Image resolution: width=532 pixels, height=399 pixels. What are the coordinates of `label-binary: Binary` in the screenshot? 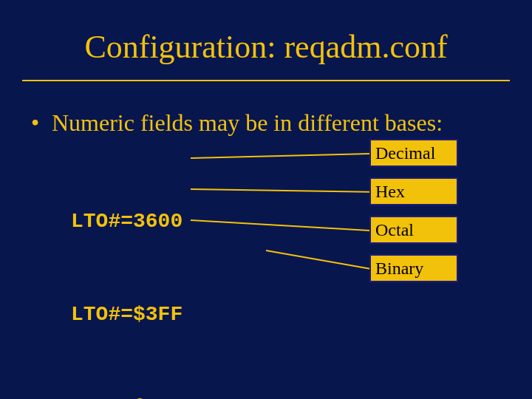 It's located at (414, 268).